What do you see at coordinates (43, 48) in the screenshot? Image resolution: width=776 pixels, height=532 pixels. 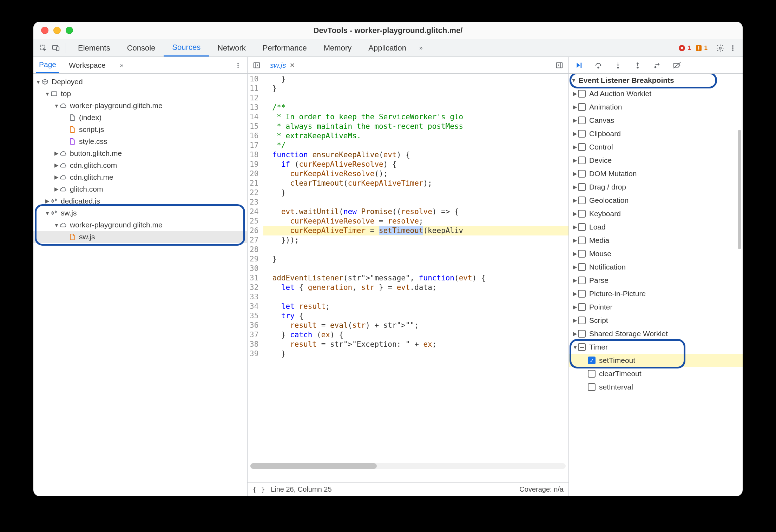 I see `inspect-icon` at bounding box center [43, 48].